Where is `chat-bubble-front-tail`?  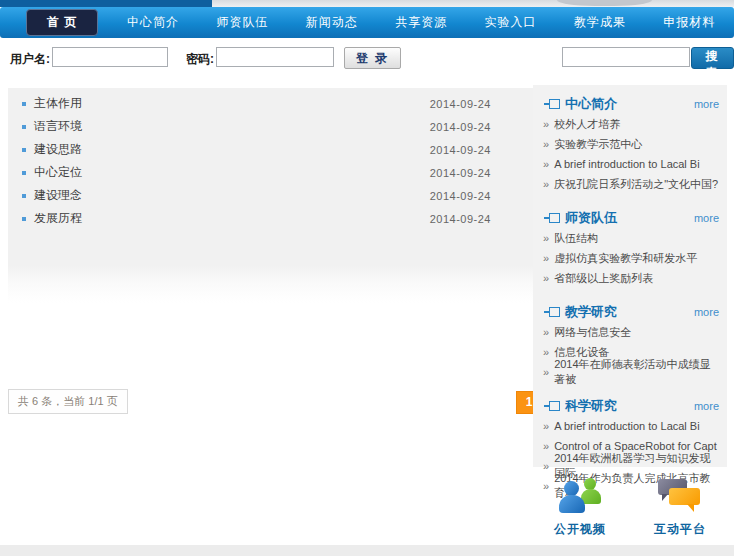 chat-bubble-front-tail is located at coordinates (690, 508).